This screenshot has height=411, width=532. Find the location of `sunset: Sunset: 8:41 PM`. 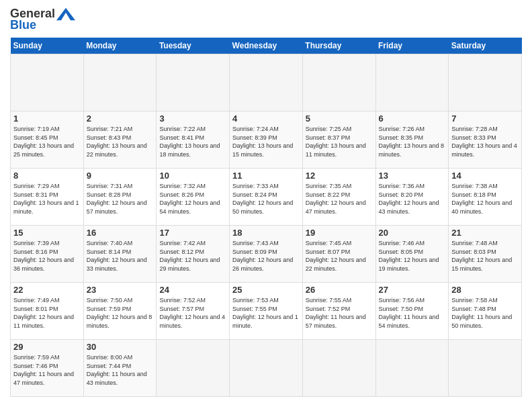

sunset: Sunset: 8:41 PM is located at coordinates (193, 138).